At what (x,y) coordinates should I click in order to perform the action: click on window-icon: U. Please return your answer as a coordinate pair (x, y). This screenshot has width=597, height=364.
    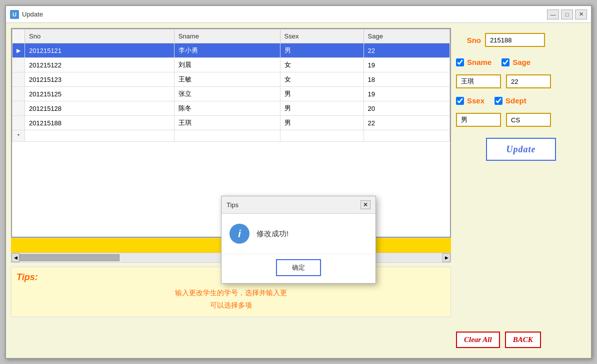
    Looking at the image, I should click on (14, 14).